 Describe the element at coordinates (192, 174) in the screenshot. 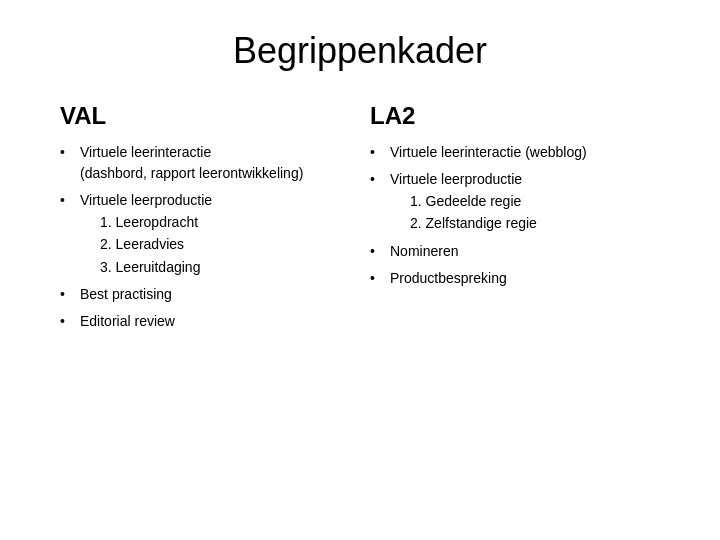

I see `list-item-subtext: (dashbord, rapport leerontwikkeling)` at that location.